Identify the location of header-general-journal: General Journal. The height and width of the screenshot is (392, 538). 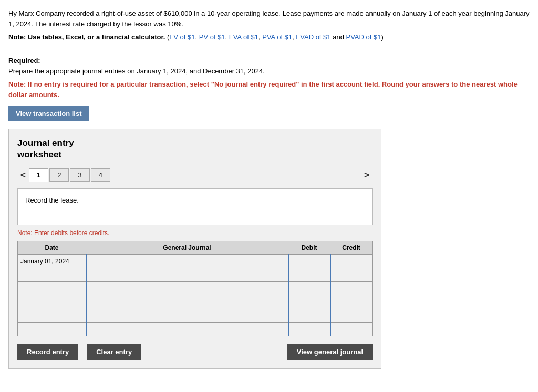
(187, 248).